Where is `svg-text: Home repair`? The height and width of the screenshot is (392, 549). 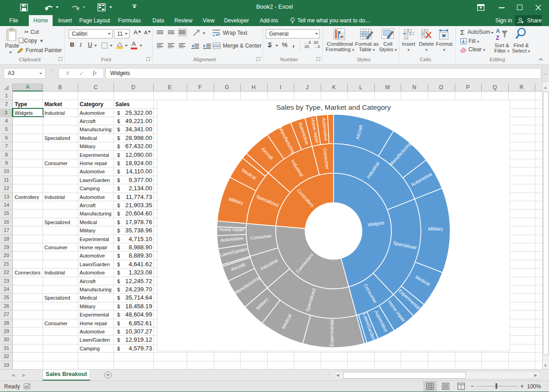 svg-text: Home repair is located at coordinates (231, 230).